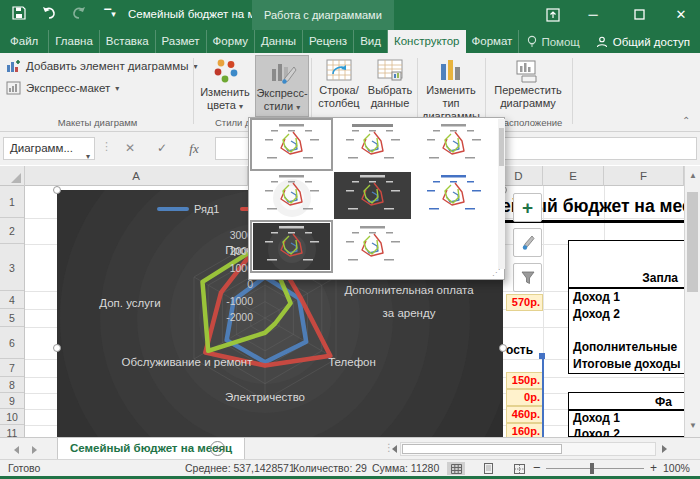  What do you see at coordinates (12, 318) in the screenshot?
I see `row-header-5: 5` at bounding box center [12, 318].